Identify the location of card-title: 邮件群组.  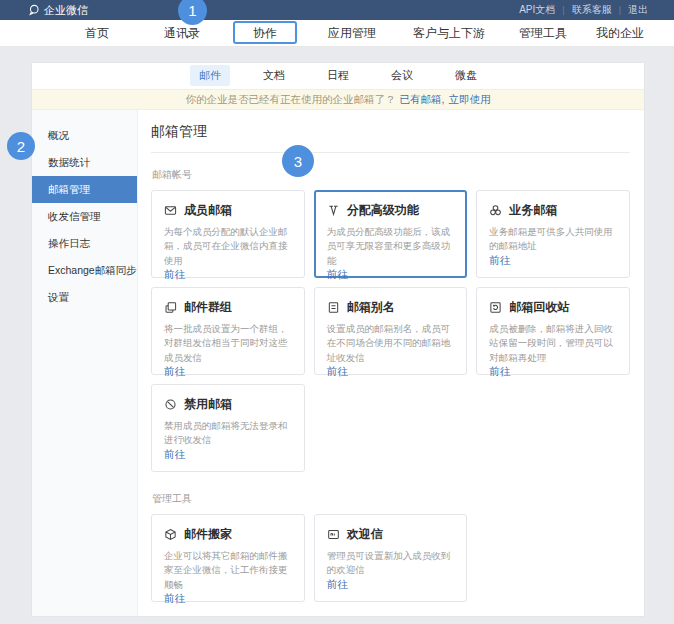
(208, 308).